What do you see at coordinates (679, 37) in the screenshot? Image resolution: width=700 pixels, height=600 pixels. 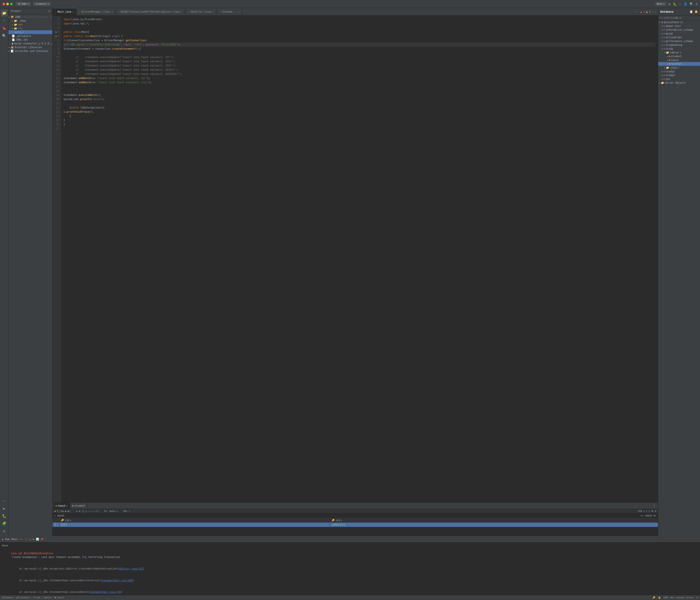 I see `db-item-online-order: ▸ ⊗ onlineOrder` at bounding box center [679, 37].